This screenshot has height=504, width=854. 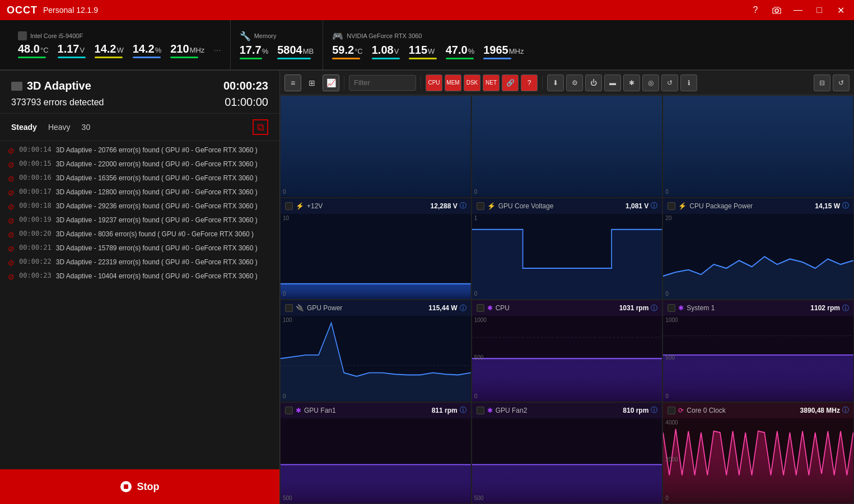 What do you see at coordinates (140, 221) in the screenshot?
I see `log-entry: ⊘ 00:00:19 3D Adaptive - 19237 error(s) …` at bounding box center [140, 221].